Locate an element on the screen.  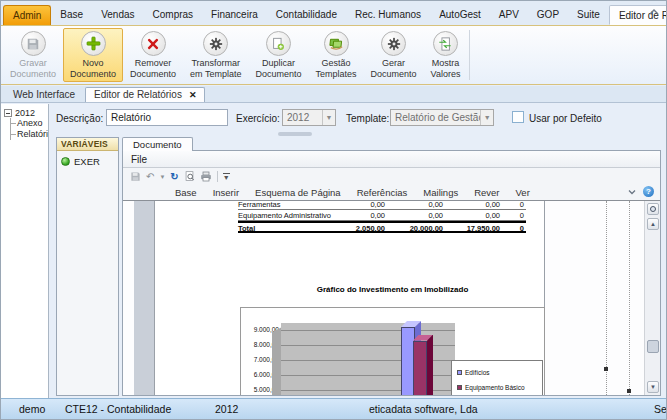
ribbon-tab-base: Base is located at coordinates (72, 15).